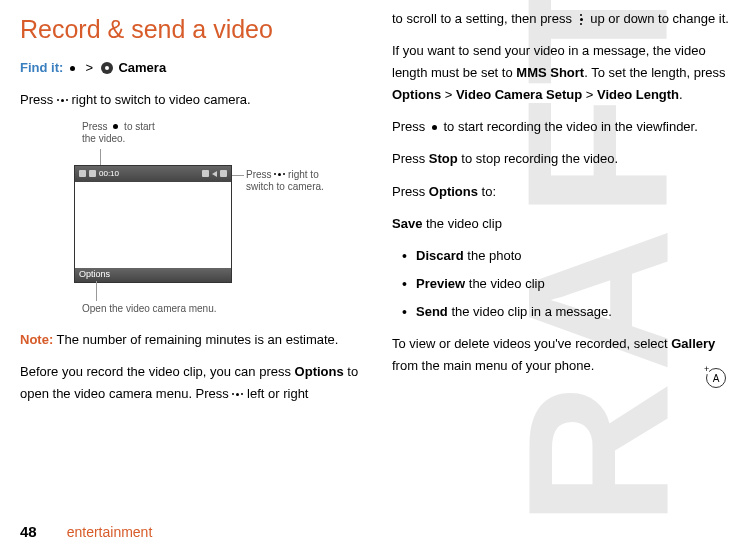 Image resolution: width=754 pixels, height=550 pixels. I want to click on list-item: Discard the photo, so click(575, 256).